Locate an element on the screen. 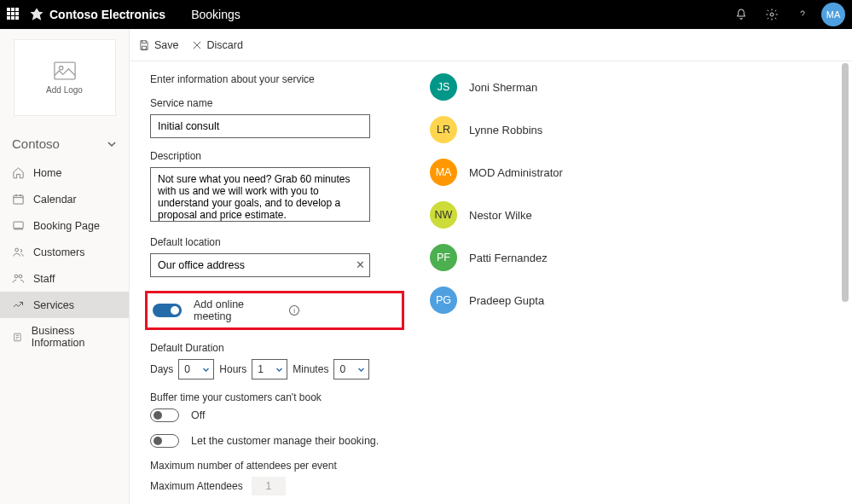 The image size is (852, 504). command-bar: Save Discard is located at coordinates (491, 45).